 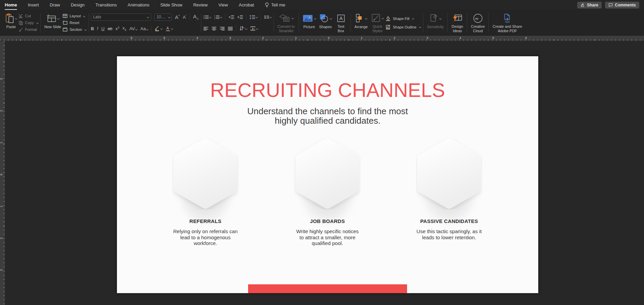 What do you see at coordinates (325, 23) in the screenshot?
I see `shapes-button: Shapes` at bounding box center [325, 23].